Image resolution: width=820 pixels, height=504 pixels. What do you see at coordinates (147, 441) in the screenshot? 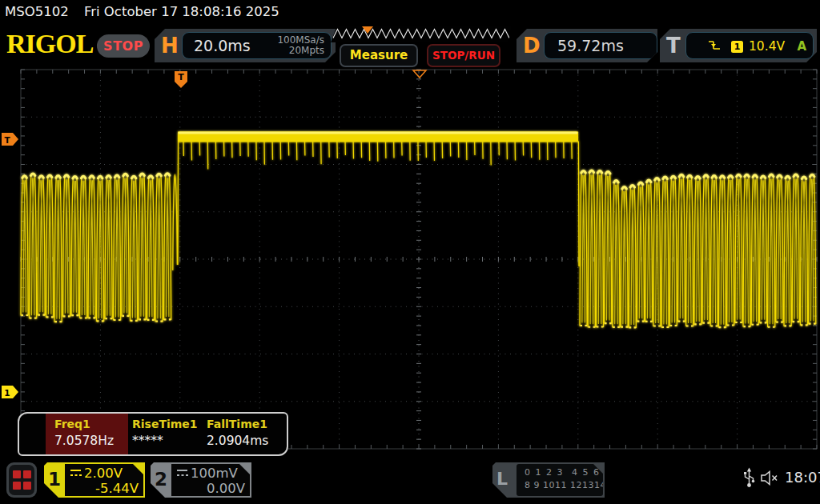
I see `measurement-value: *****` at bounding box center [147, 441].